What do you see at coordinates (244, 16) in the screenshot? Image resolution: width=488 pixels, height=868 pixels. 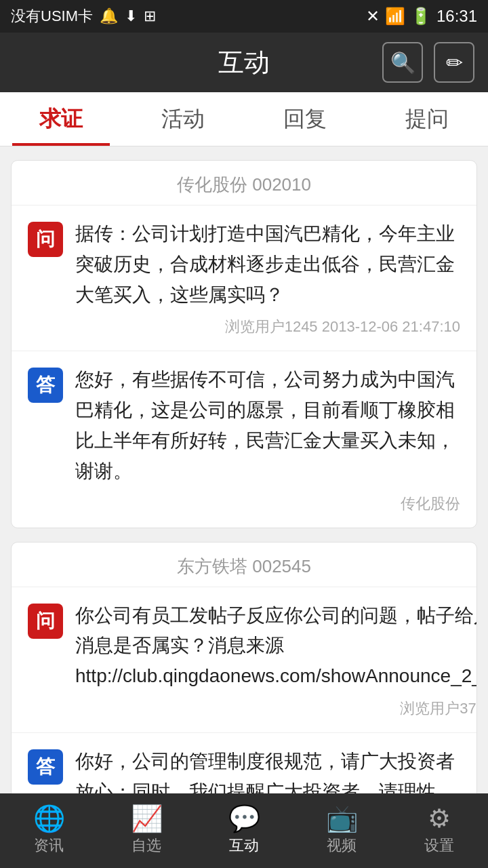 I see `status-bar: 没有USIM卡 🔔 ⬇ ⊞ ✕ 📶 🔋 16:31` at bounding box center [244, 16].